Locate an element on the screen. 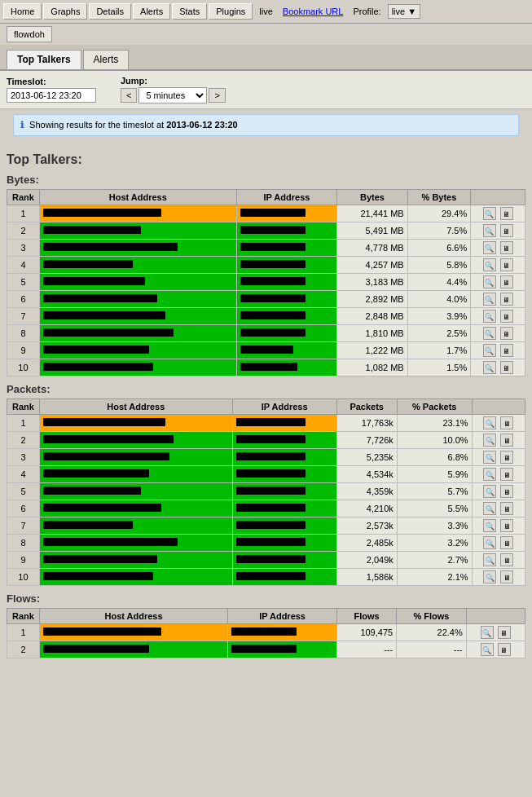  bytes-pct: 4.0% is located at coordinates (439, 300).